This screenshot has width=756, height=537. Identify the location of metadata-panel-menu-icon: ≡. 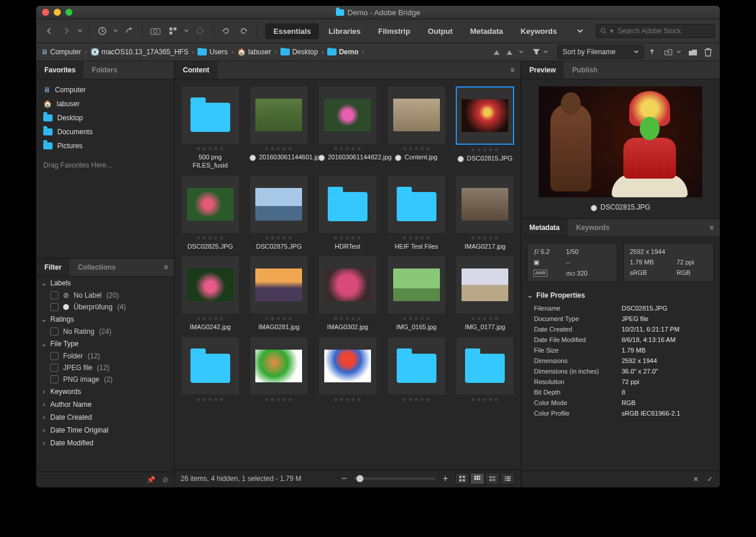
(712, 228).